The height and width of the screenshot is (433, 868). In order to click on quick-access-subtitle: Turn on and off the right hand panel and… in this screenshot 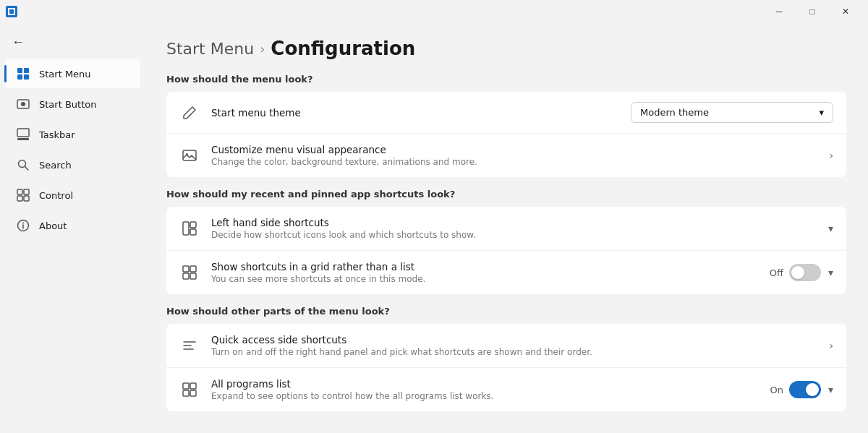, I will do `click(514, 352)`.